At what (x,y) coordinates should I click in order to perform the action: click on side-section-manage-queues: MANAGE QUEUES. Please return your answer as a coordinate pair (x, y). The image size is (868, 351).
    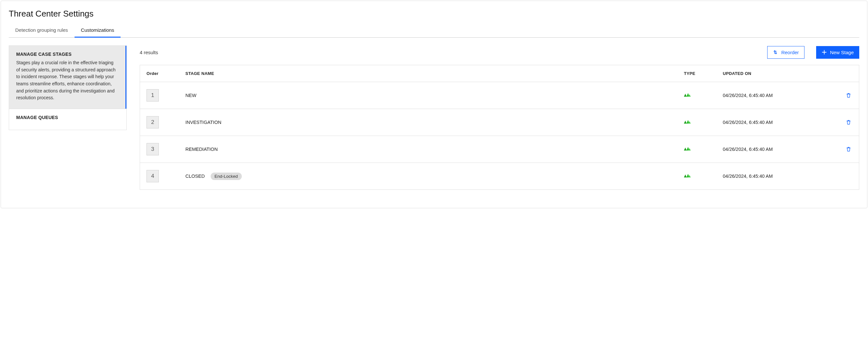
    Looking at the image, I should click on (68, 119).